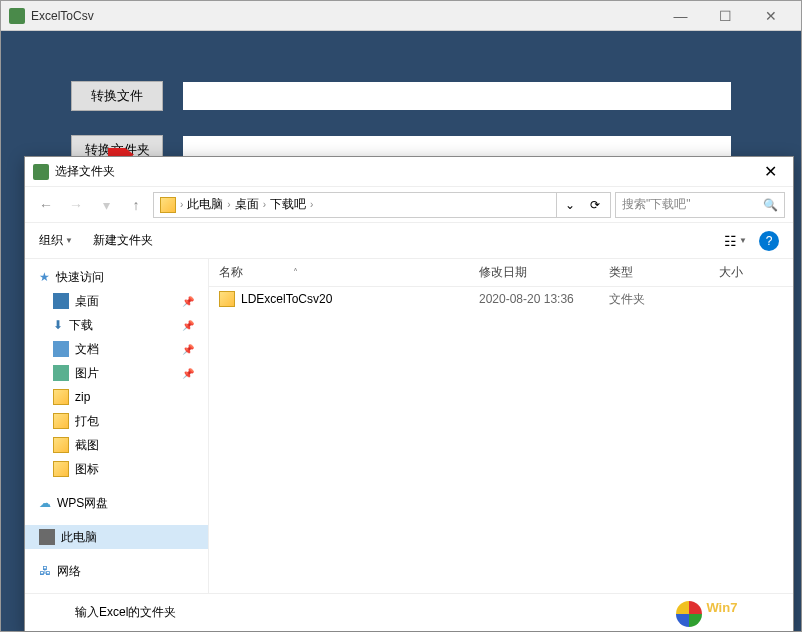  What do you see at coordinates (76, 205) in the screenshot?
I see `nav-forward-button: →` at bounding box center [76, 205].